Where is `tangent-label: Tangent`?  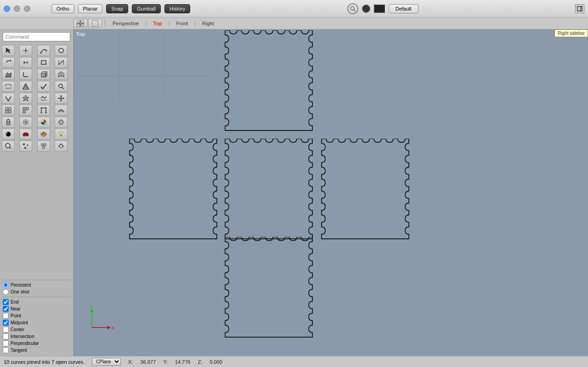 tangent-label: Tangent is located at coordinates (19, 350).